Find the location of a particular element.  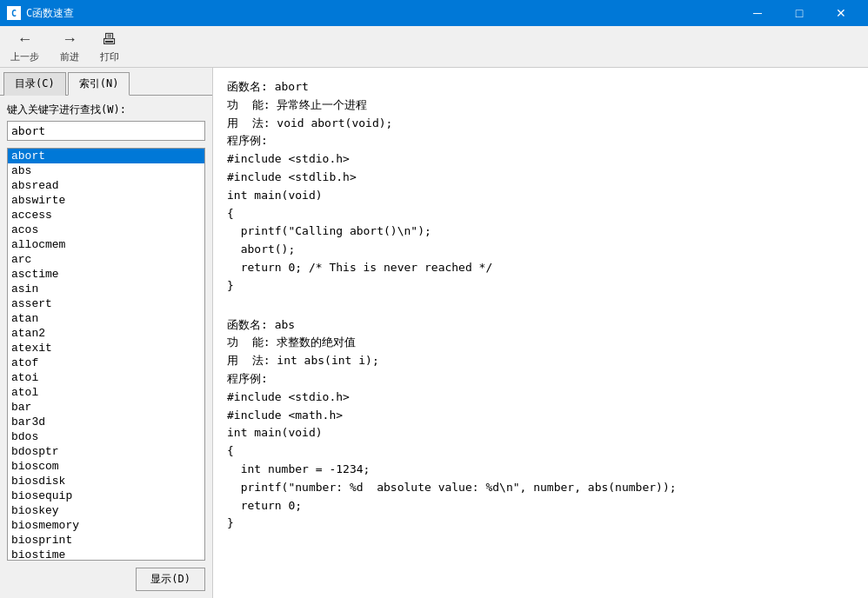

content-line: return 0; /* This is never reached */ is located at coordinates (541, 268).